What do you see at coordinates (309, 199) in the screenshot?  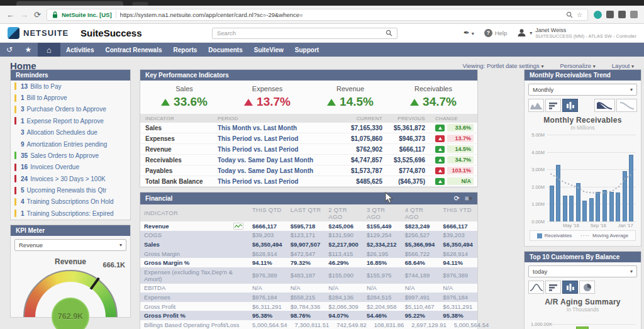 I see `financial-header: Financial ⟳ ≡▾` at bounding box center [309, 199].